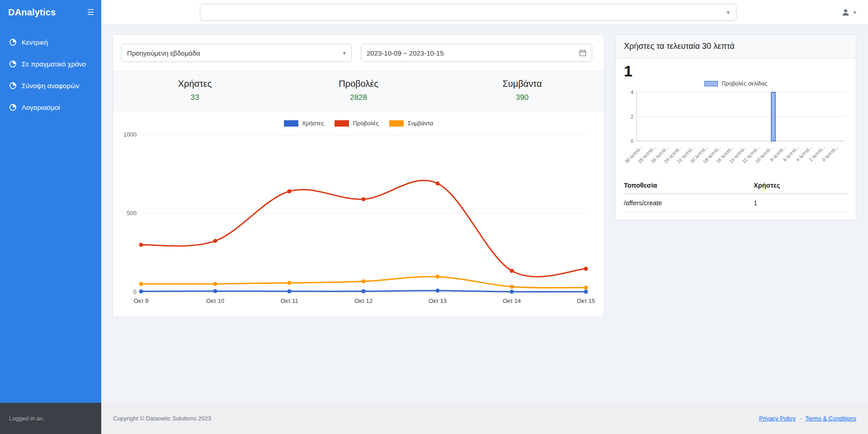 This screenshot has height=434, width=868. What do you see at coordinates (215, 301) in the screenshot?
I see `svg-text: Οκτ 10` at bounding box center [215, 301].